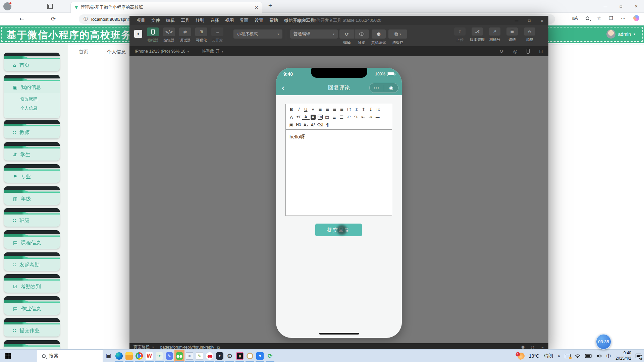  What do you see at coordinates (578, 356) in the screenshot?
I see `wifi-icon` at bounding box center [578, 356].